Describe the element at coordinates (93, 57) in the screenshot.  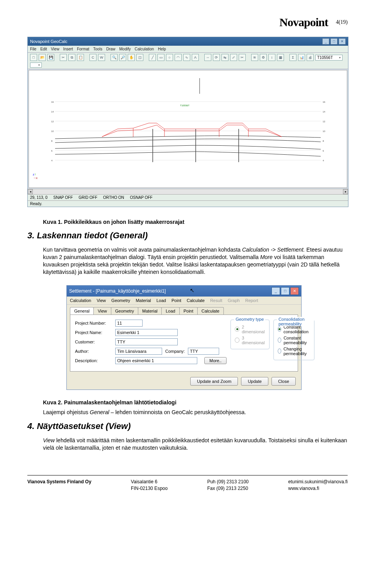
I see `tool-c-icon: C` at that location.